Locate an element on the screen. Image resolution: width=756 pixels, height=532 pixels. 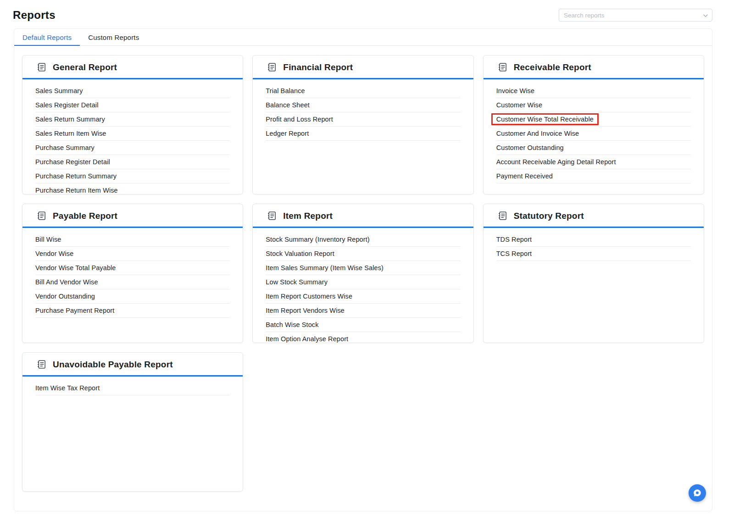
tab-bar: Default Reports Custom Reports is located at coordinates (363, 38).